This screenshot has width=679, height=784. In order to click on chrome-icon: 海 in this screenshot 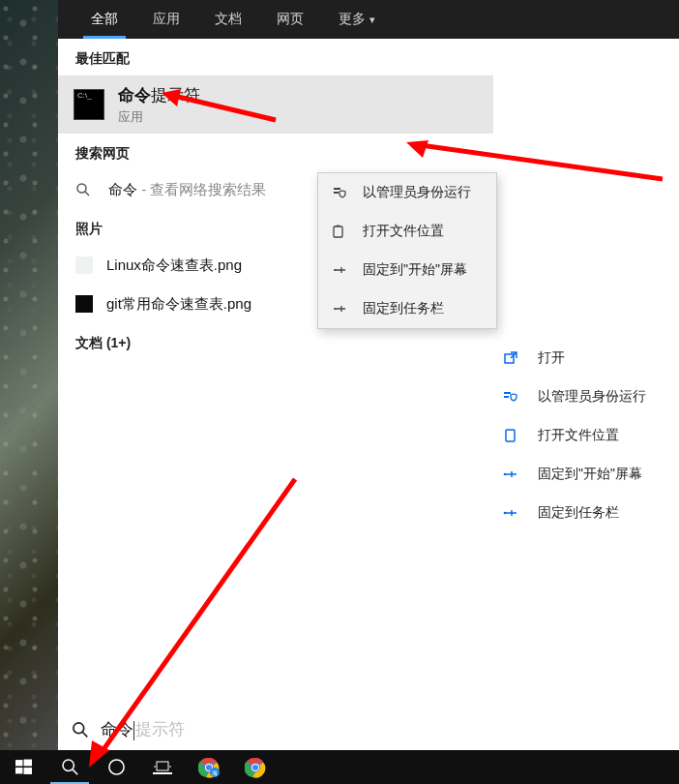, I will do `click(209, 768)`.